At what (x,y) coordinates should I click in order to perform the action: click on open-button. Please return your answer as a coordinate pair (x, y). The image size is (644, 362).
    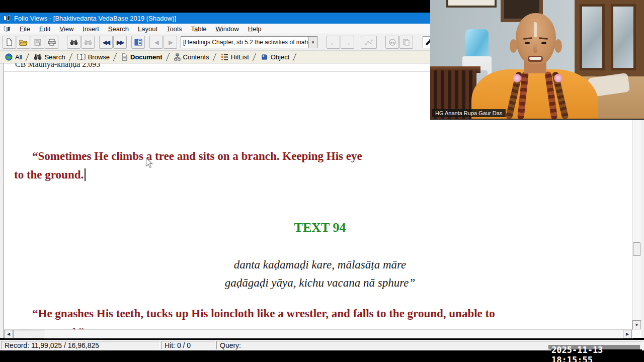
    Looking at the image, I should click on (23, 42).